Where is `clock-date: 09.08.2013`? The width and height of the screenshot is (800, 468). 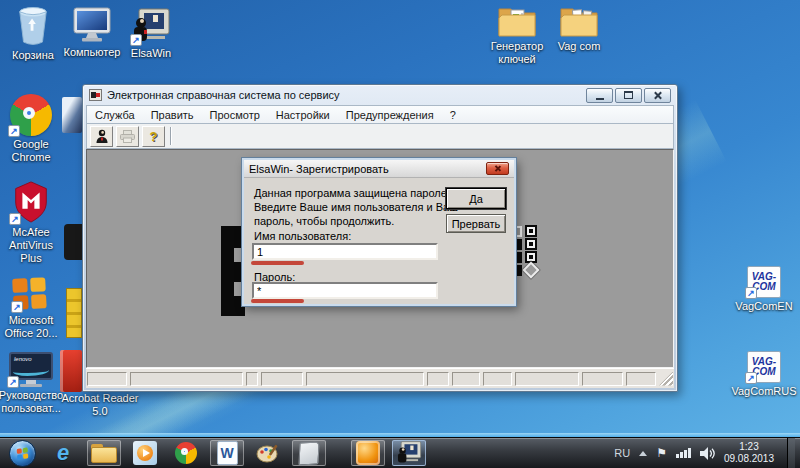
clock-date: 09.08.2013 is located at coordinates (749, 459).